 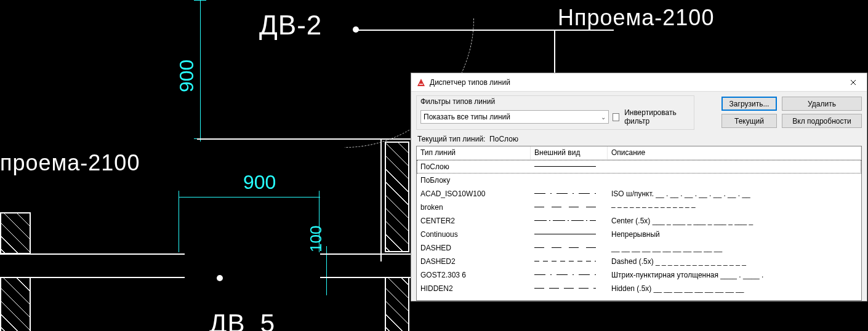 I want to click on table-row: CENTER2Center (.5x) ___ _ ___ _ ___ _ __…, so click(x=639, y=221).